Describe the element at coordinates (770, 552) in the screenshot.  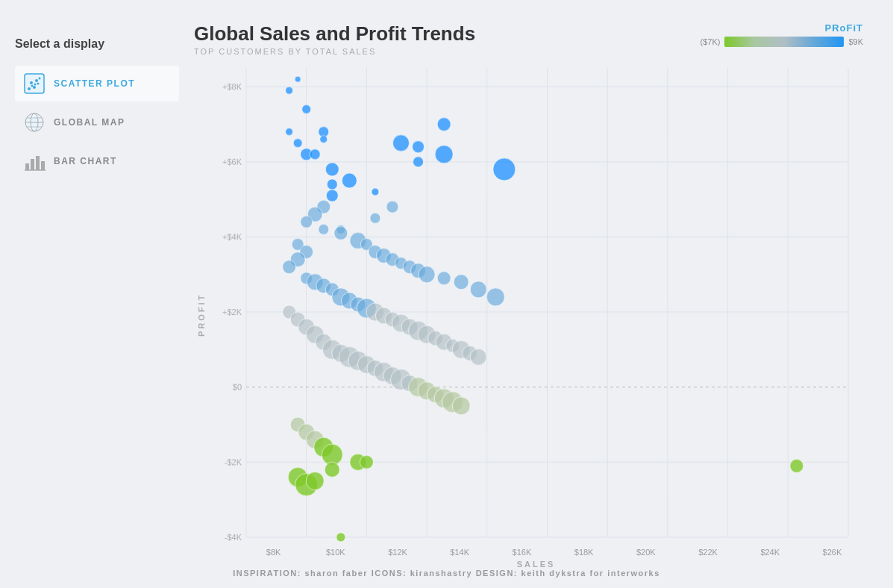
I see `x-tick: $24K` at that location.